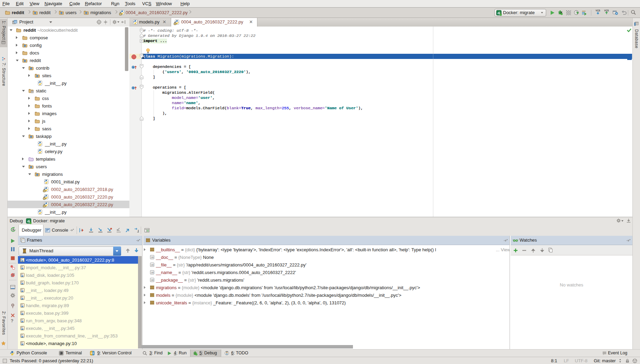 The image size is (640, 364). What do you see at coordinates (138, 231) in the screenshot?
I see `svg-text: I` at bounding box center [138, 231].